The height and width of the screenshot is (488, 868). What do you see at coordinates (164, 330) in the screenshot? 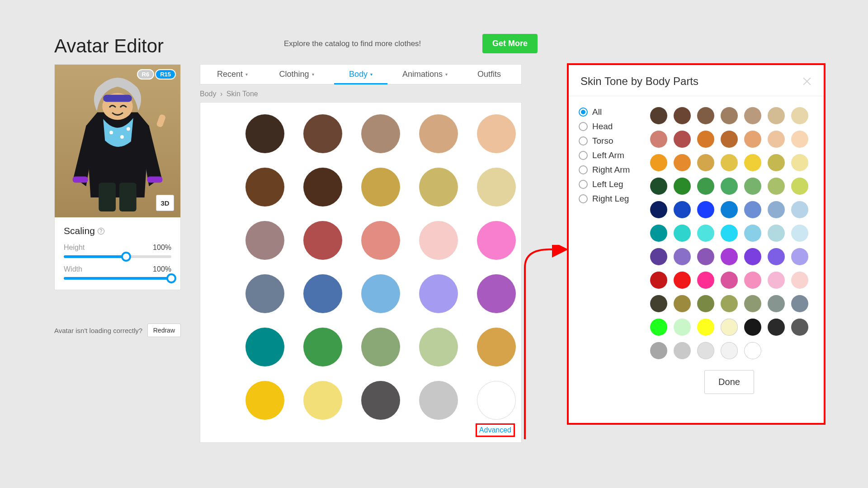
I see `redraw-button: Redraw` at bounding box center [164, 330].